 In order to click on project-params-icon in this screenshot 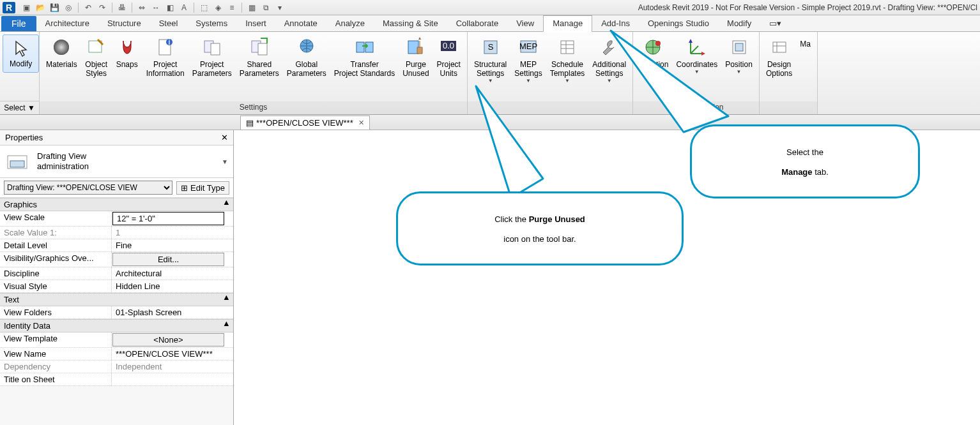, I will do `click(212, 47)`.